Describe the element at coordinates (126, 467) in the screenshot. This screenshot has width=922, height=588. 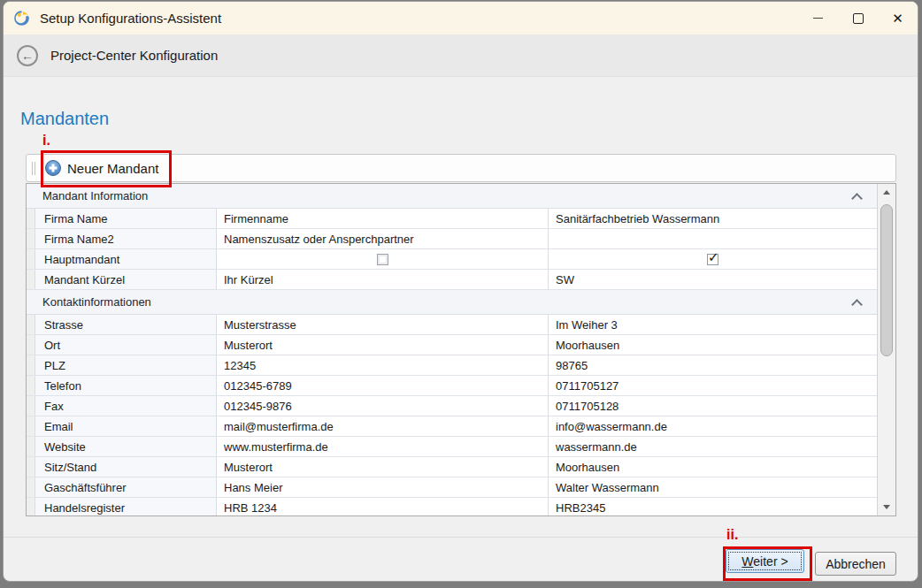
I see `row-label: Sitz/Stand` at that location.